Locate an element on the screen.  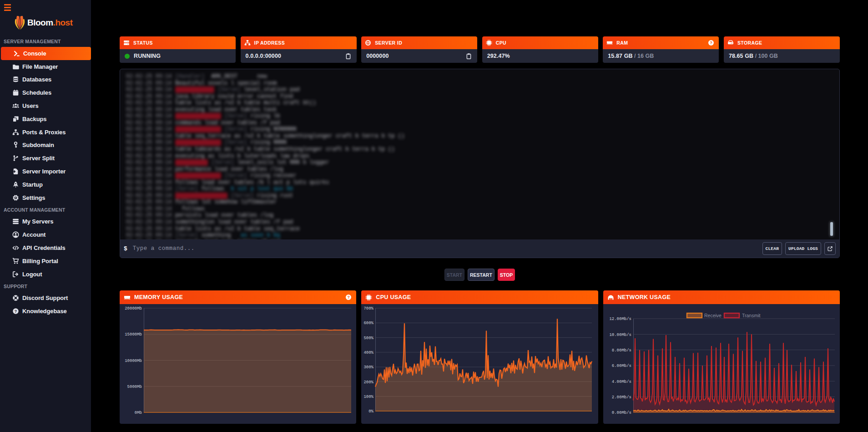
svg-text: 0% is located at coordinates (371, 412).